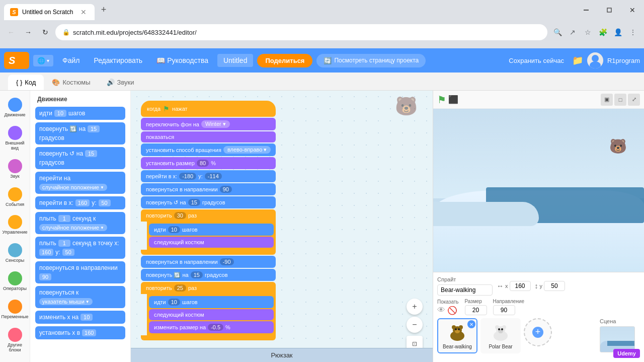 This screenshot has width=644, height=362. What do you see at coordinates (211, 315) in the screenshot?
I see `block-next-costume-inner2: следующий костюм` at bounding box center [211, 315].